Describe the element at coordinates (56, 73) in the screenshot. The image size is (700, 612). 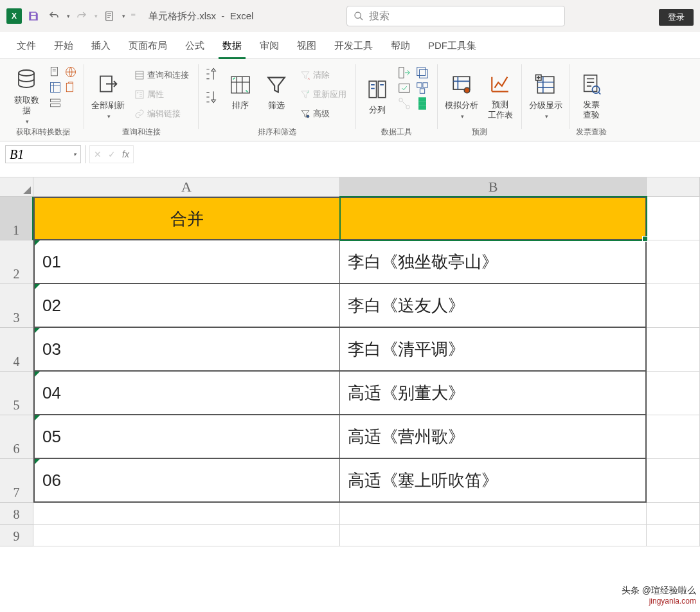
I see `from-text-icon` at that location.